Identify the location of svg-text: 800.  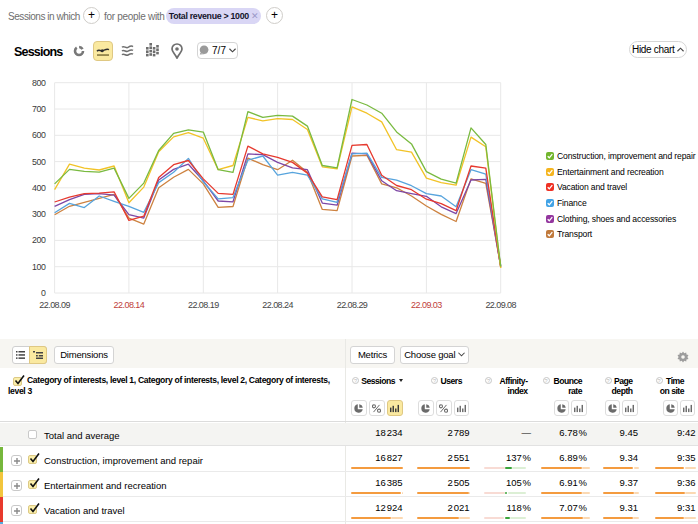
(39, 83).